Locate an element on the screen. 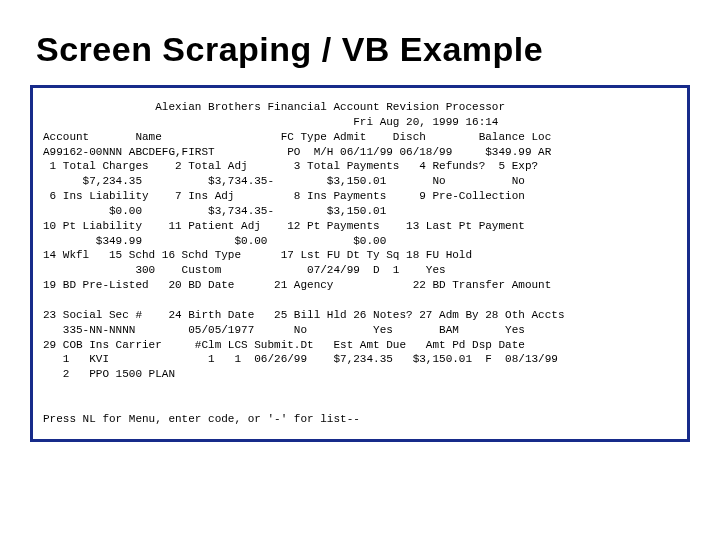  line-row-10: 10 Pt Liability 11 Patient Adj 12 Pt Pay… is located at coordinates (284, 226).